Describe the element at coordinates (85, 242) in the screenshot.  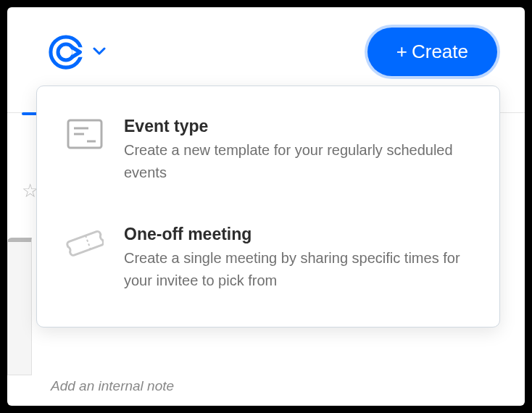
I see `ticket-icon` at that location.